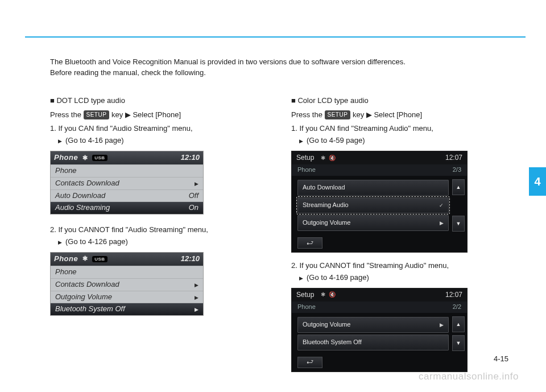 This screenshot has height=392, width=546. I want to click on right-goto2: (Go to 4-169 page), so click(392, 278).